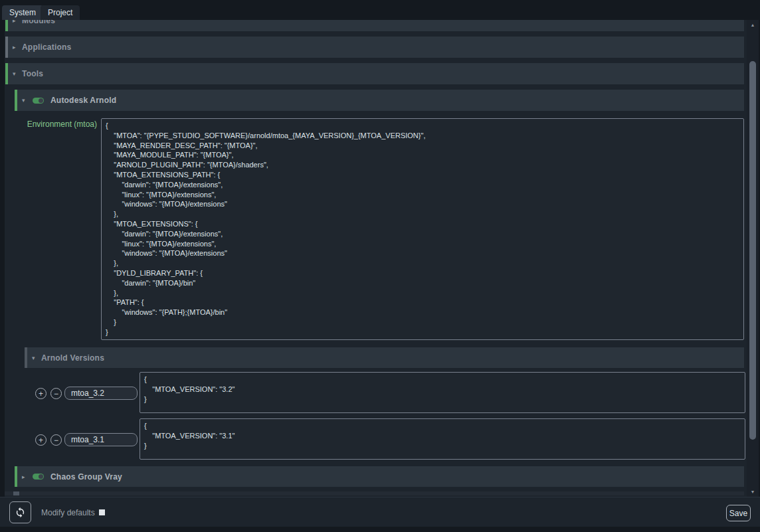 The width and height of the screenshot is (760, 532). I want to click on section-header-applications: ▸ Applications, so click(375, 47).